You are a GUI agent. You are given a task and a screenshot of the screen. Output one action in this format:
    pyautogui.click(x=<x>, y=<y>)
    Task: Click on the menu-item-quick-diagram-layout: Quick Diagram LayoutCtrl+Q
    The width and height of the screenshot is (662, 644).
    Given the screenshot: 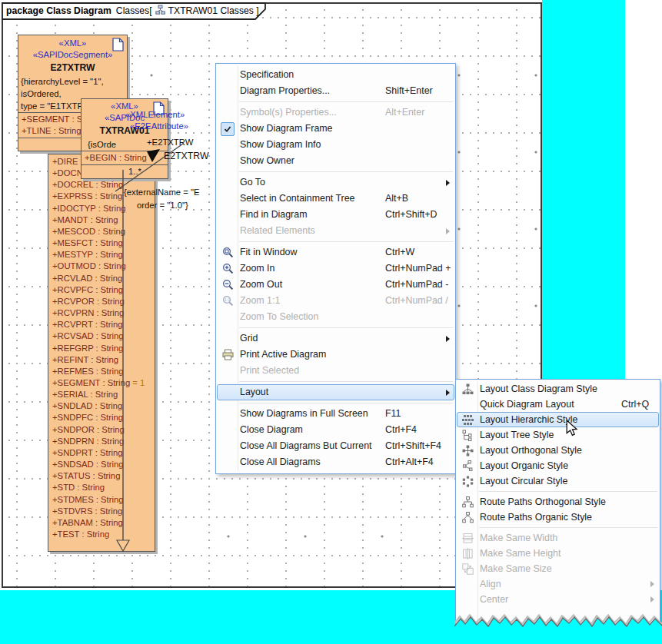 What is the action you would take?
    pyautogui.click(x=558, y=404)
    